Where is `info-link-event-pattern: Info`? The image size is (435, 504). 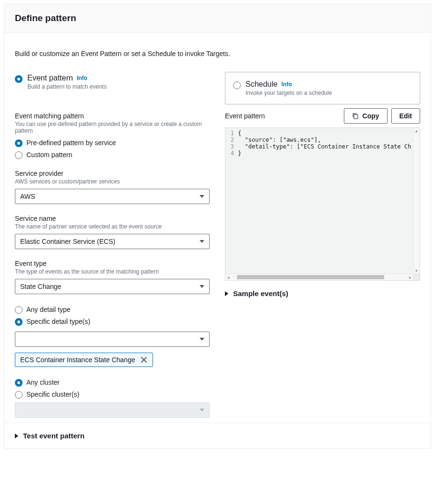 info-link-event-pattern: Info is located at coordinates (82, 78).